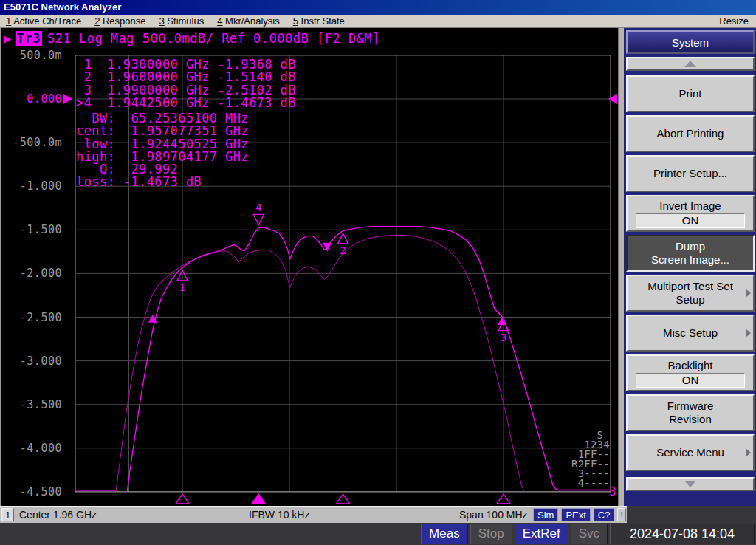 Image resolution: width=756 pixels, height=545 pixels. I want to click on softkey-label: Invert Image, so click(690, 206).